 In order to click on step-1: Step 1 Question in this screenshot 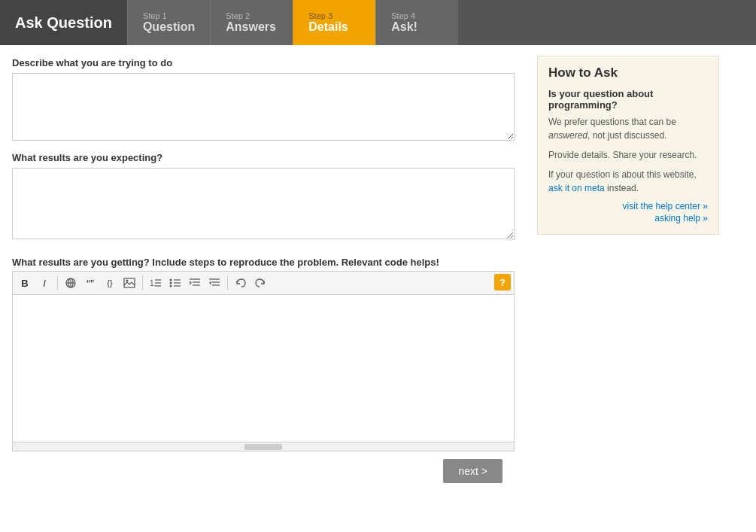, I will do `click(169, 23)`.